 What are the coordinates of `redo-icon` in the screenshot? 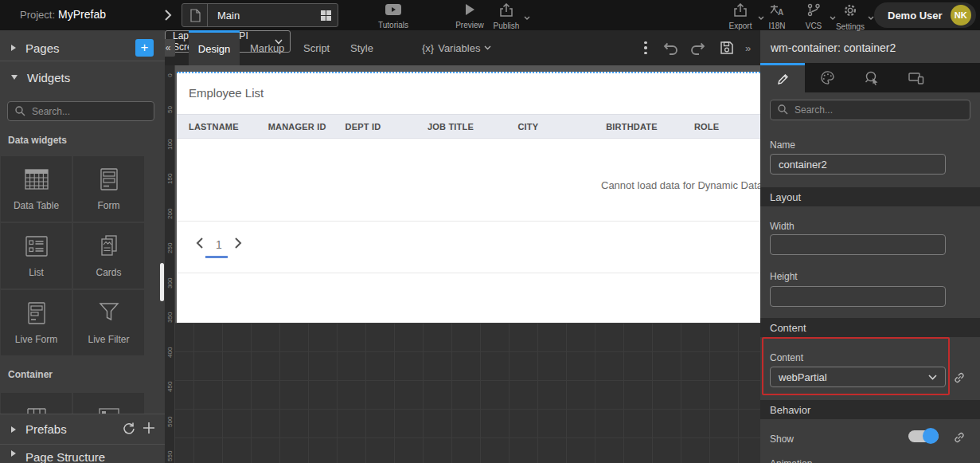 It's located at (698, 48).